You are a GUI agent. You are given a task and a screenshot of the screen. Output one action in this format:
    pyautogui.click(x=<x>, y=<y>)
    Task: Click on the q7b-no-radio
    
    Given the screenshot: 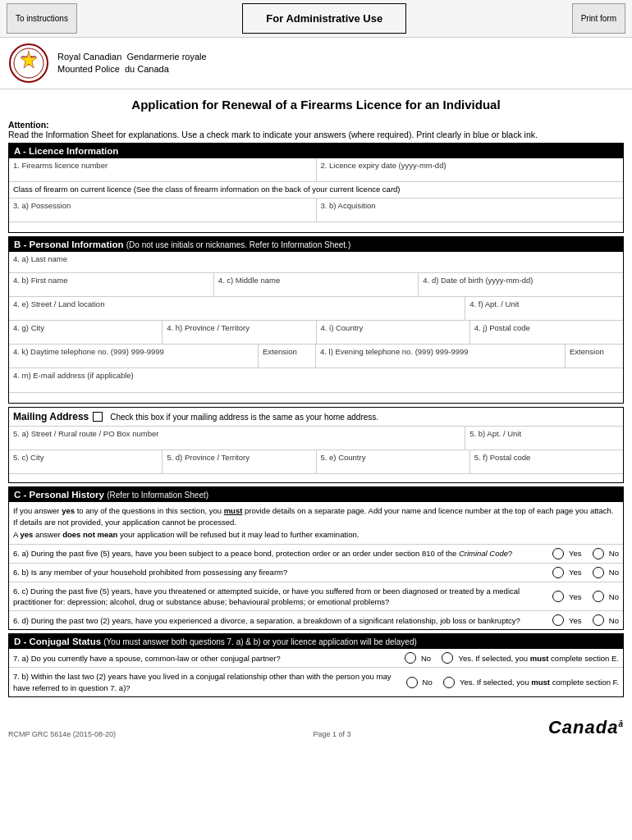 What is the action you would take?
    pyautogui.click(x=412, y=682)
    